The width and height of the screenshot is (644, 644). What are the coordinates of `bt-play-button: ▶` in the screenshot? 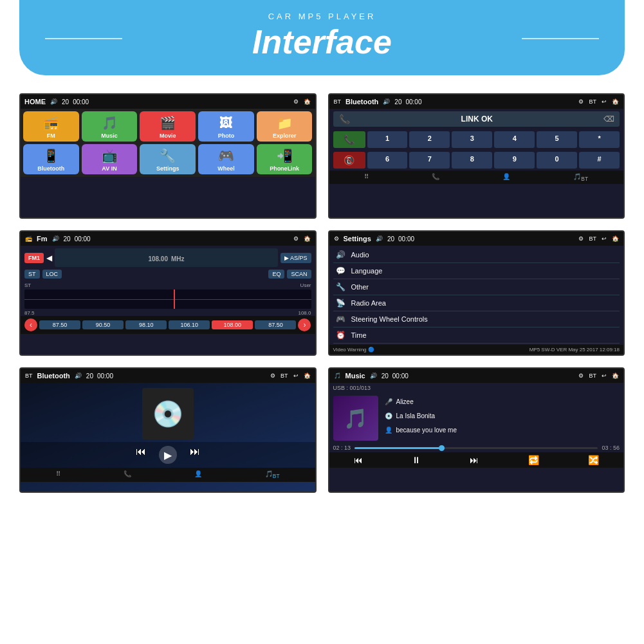 It's located at (168, 455).